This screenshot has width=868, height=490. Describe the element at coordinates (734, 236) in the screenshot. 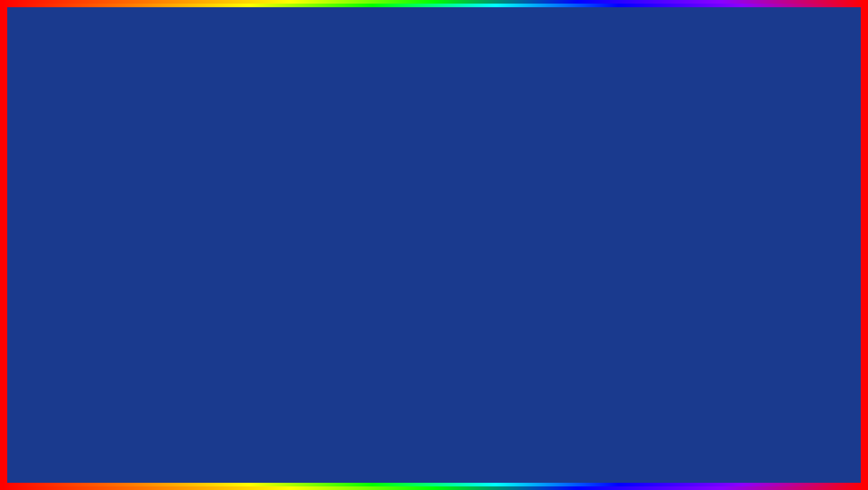

I see `buy-chip-select-row: Buy Chip Select -` at that location.